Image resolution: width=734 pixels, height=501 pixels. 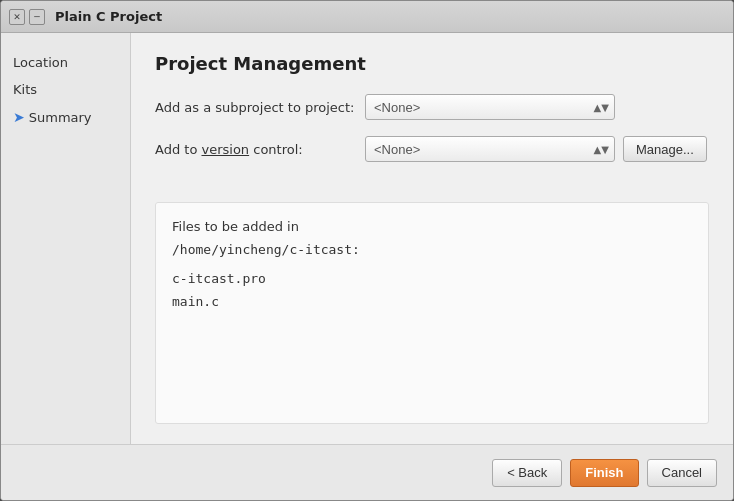 What do you see at coordinates (527, 473) in the screenshot?
I see `back-button: < Back` at bounding box center [527, 473].